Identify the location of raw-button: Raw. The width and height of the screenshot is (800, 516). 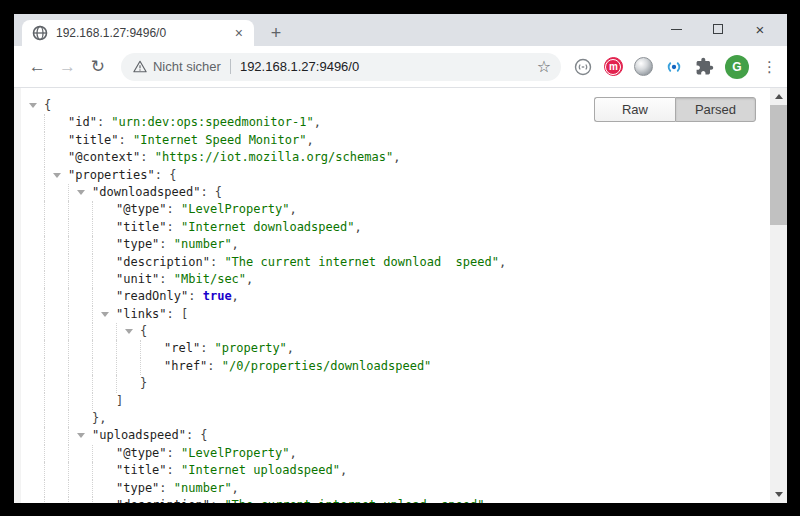
(634, 110).